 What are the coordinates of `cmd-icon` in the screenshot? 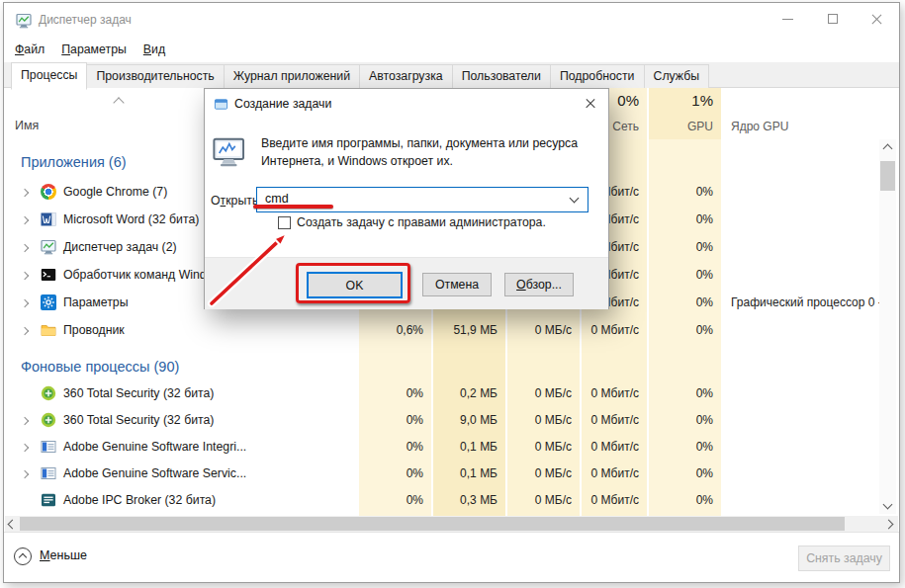 It's located at (48, 275).